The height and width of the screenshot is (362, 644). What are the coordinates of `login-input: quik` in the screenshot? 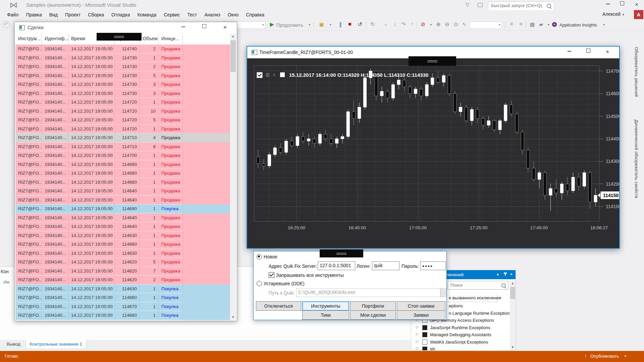 It's located at (386, 266).